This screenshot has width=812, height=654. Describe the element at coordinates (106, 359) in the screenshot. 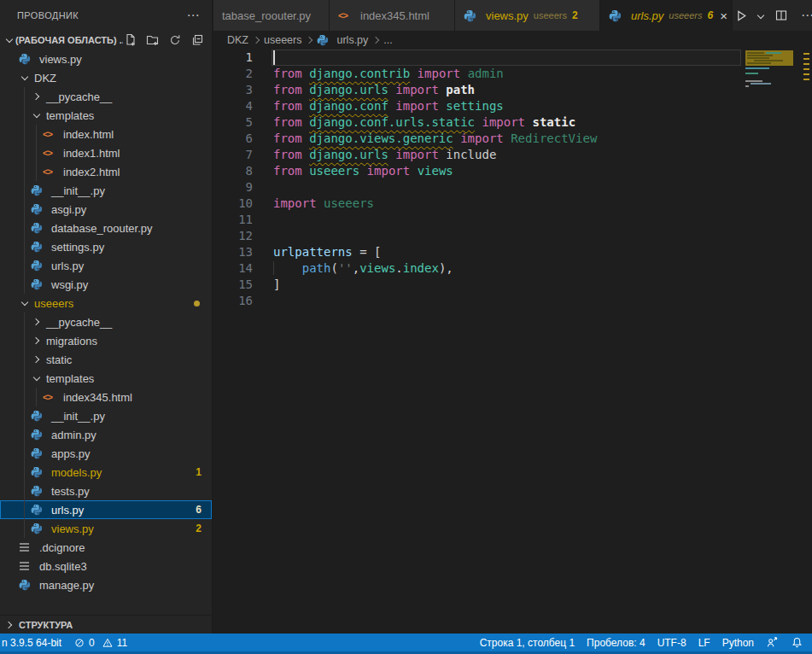

I see `tree-item-static: static` at that location.